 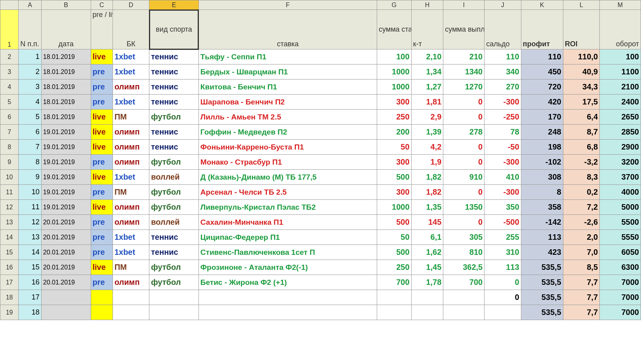 I want to click on cell-saldo: 410, so click(x=503, y=177).